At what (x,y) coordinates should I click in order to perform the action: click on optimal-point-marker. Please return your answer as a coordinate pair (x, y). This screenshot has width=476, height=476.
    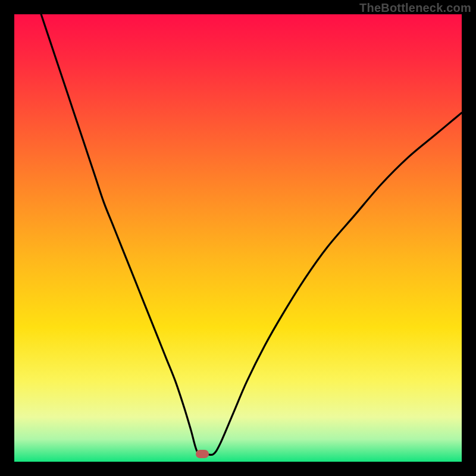
    Looking at the image, I should click on (202, 454).